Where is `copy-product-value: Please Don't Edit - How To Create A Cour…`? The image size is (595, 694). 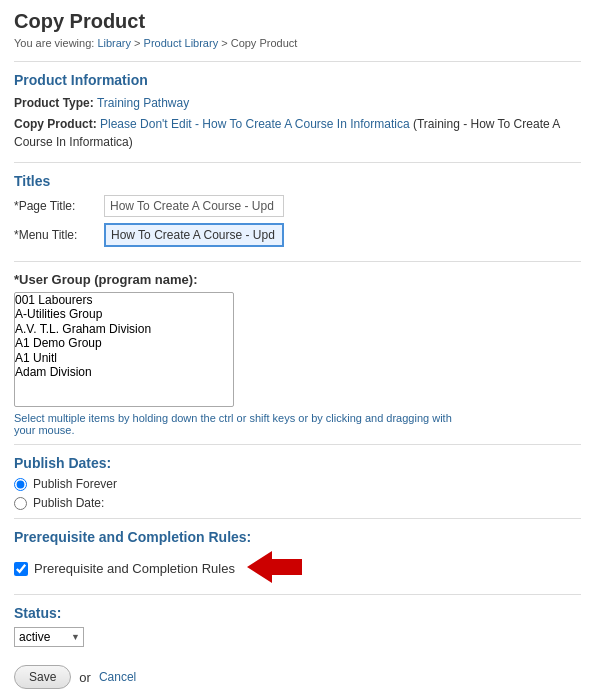 copy-product-value: Please Don't Edit - How To Create A Cour… is located at coordinates (255, 124).